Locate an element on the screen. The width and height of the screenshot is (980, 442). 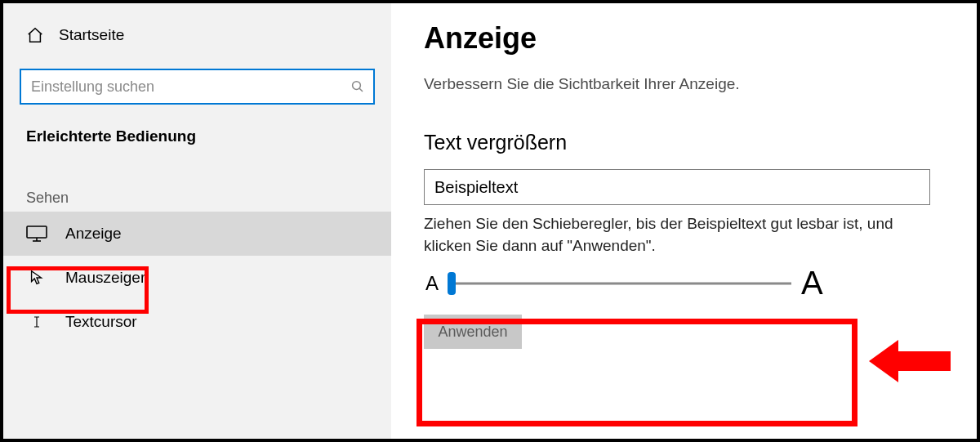
sidebar-item-label: Textcursor is located at coordinates (101, 322).